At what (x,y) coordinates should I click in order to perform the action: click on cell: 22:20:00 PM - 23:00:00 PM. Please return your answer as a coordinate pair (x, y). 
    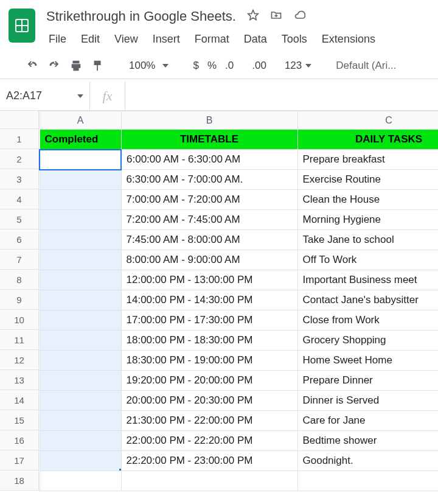
    Looking at the image, I should click on (209, 461).